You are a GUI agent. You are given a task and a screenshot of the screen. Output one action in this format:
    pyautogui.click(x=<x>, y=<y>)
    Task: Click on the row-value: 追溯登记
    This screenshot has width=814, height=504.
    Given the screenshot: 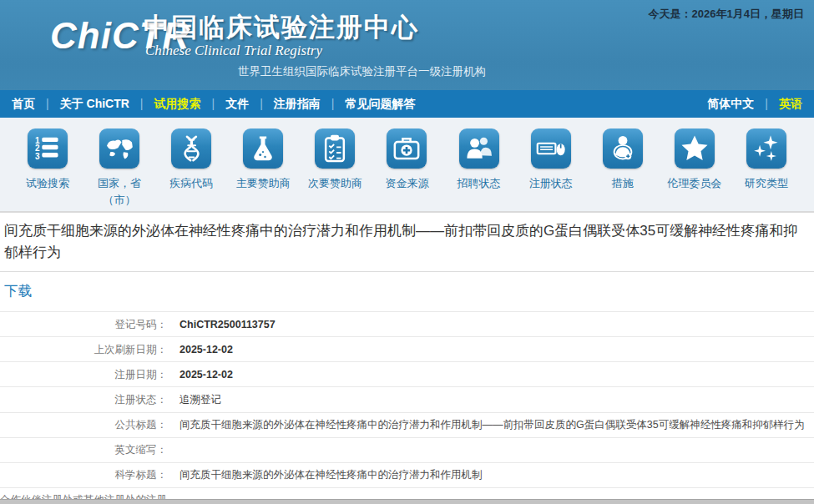 What is the action you would take?
    pyautogui.click(x=491, y=399)
    